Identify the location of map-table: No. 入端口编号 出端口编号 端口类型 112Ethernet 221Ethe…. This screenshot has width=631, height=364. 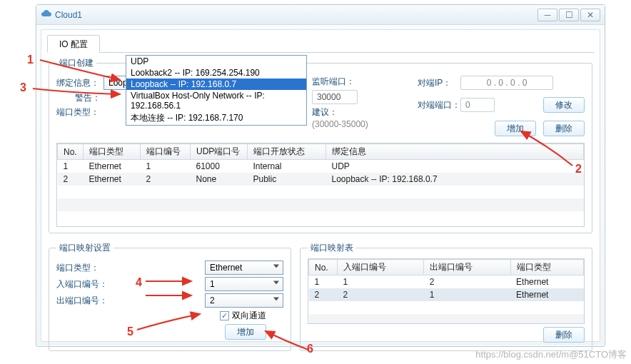
(446, 291).